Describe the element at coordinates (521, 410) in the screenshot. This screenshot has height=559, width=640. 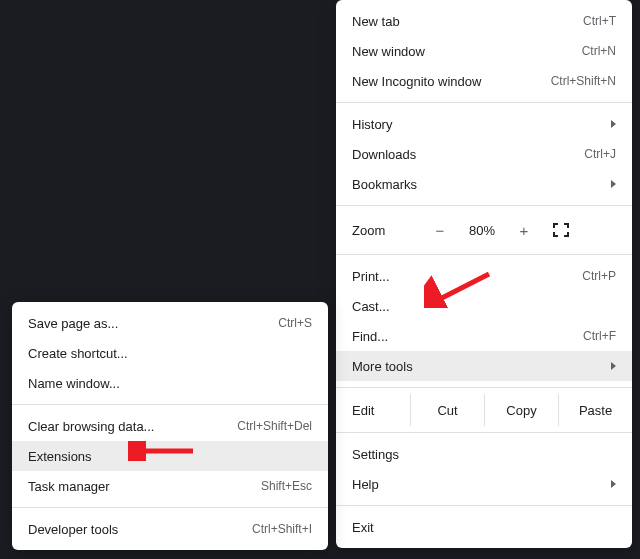
I see `copy-button: Copy` at that location.